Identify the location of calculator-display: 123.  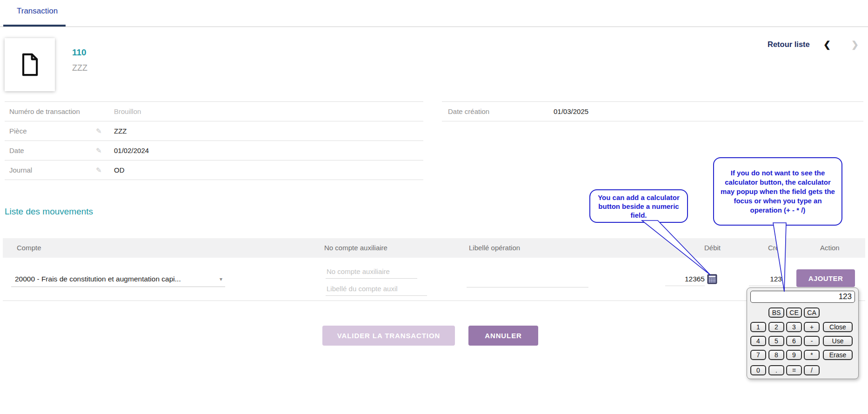
(803, 297).